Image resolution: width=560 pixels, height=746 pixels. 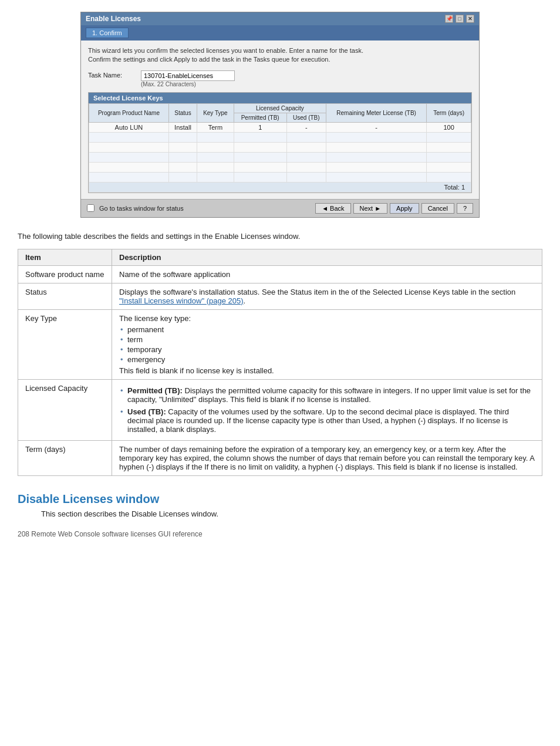 I want to click on licensed-capacity-list: Permitted (TB): Displays the permitted v…, so click(x=327, y=410).